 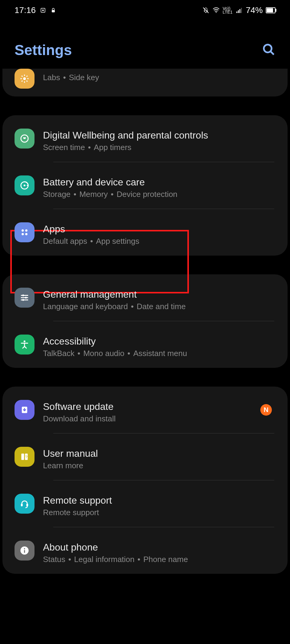 I want to click on item-subtitle: Screen time•App timers, so click(x=159, y=148).